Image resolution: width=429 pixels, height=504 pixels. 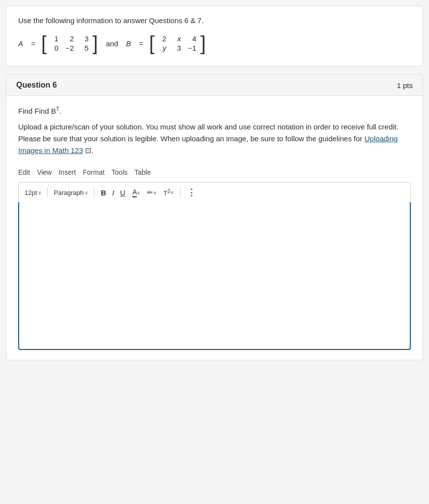 What do you see at coordinates (177, 43) in the screenshot?
I see `matrix-b-content: 2 x 4 y 3 −1` at bounding box center [177, 43].